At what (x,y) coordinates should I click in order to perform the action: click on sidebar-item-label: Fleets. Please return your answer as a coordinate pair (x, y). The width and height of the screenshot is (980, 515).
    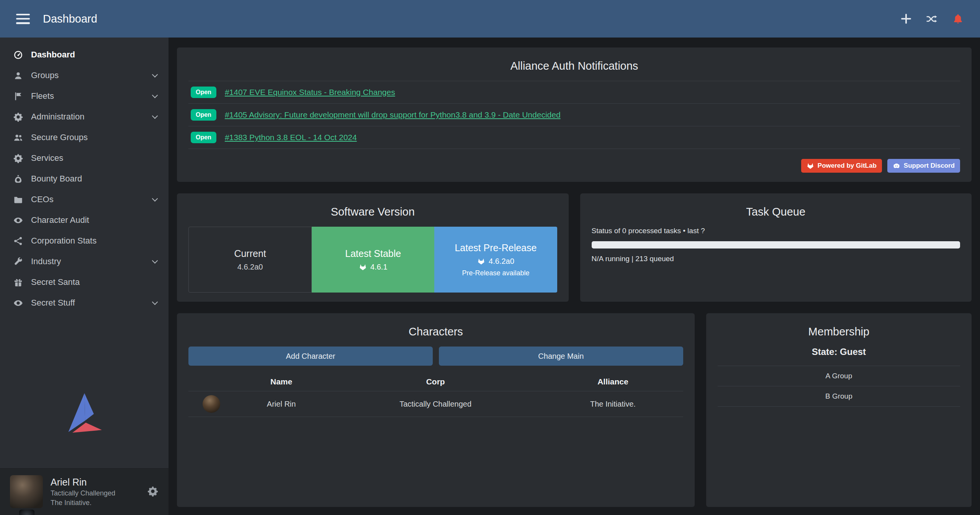
    Looking at the image, I should click on (43, 96).